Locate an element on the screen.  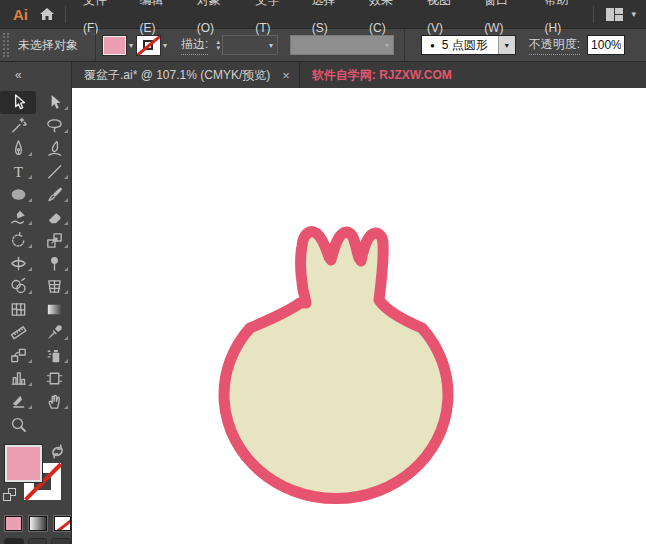
pin-icon is located at coordinates (54, 264).